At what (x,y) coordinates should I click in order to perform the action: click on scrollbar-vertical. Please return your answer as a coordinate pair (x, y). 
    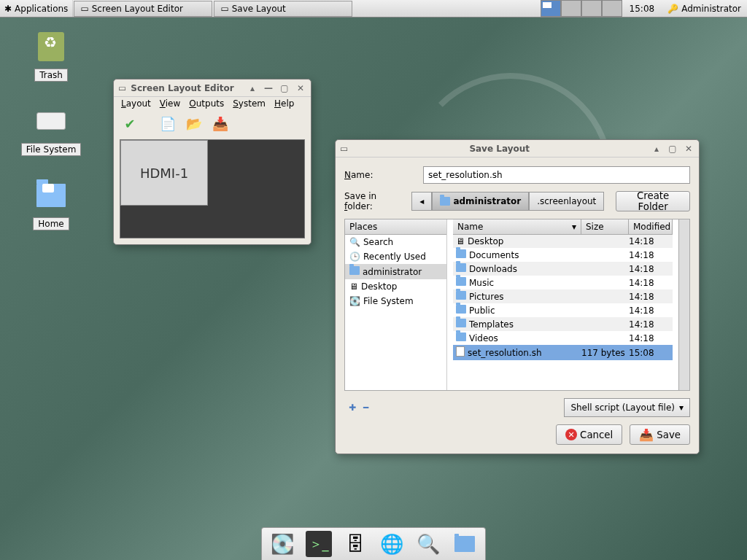
    Looking at the image, I should click on (684, 305).